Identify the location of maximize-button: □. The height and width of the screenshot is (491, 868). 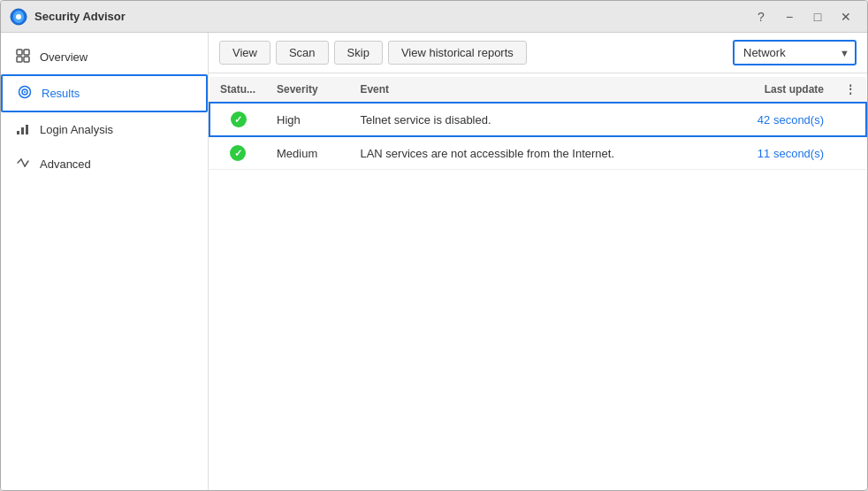
(818, 17).